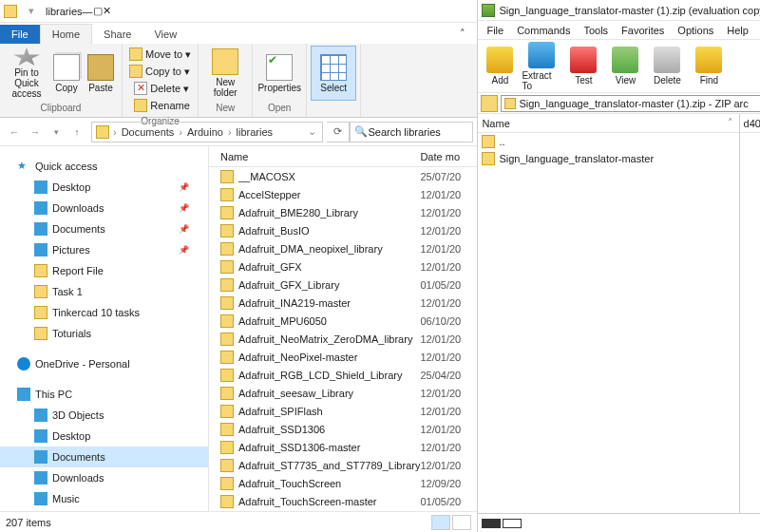  What do you see at coordinates (106, 11) in the screenshot?
I see `close-button: ✕` at bounding box center [106, 11].